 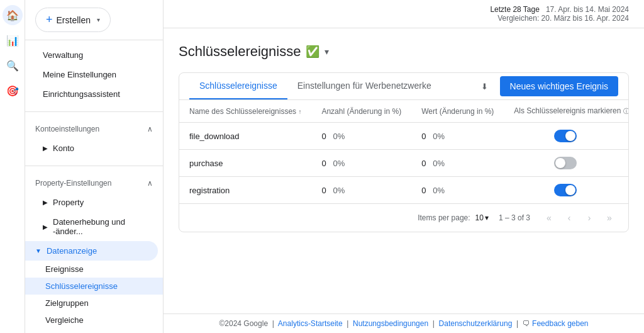 I want to click on arrow-icon2: ▶, so click(x=45, y=203).